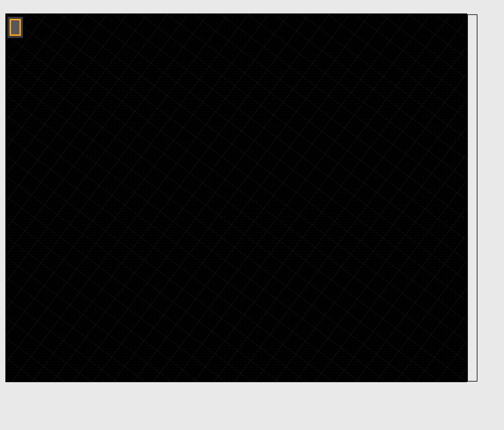  Describe the element at coordinates (252, 406) in the screenshot. I see `footer` at that location.